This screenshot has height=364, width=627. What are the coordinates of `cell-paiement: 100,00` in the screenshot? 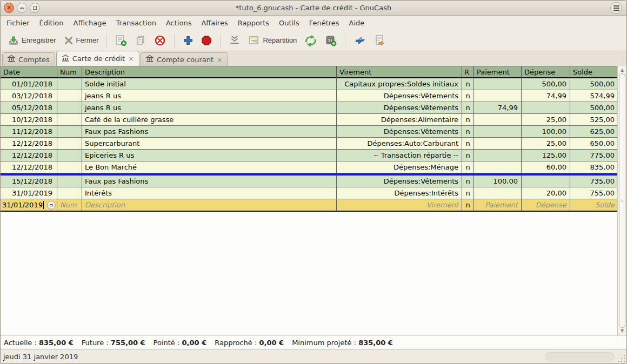 It's located at (498, 181).